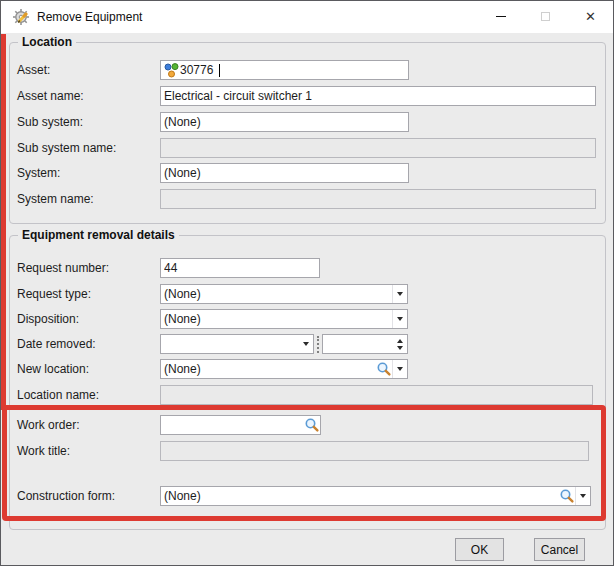 Image resolution: width=614 pixels, height=566 pixels. I want to click on maximize-button, so click(546, 16).